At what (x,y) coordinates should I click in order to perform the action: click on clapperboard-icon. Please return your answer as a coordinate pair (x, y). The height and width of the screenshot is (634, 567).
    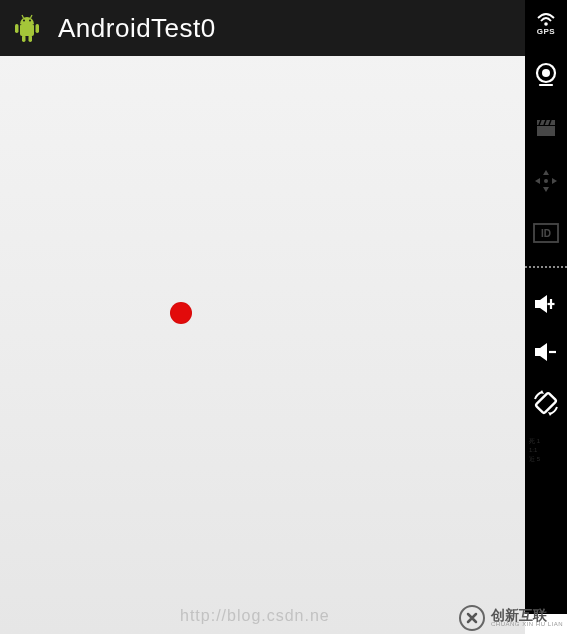
    Looking at the image, I should click on (546, 128).